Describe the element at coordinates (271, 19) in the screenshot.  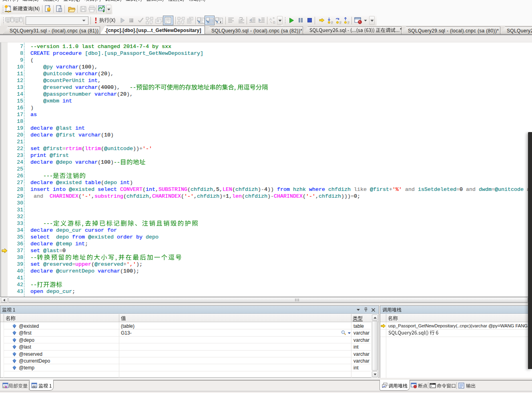
I see `svg-text: A` at that location.